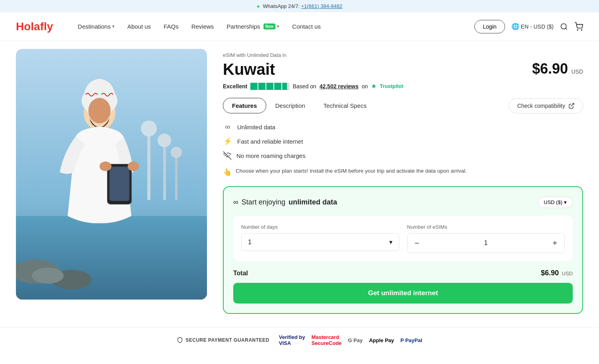 This screenshot has height=364, width=599. I want to click on esims-value: 1, so click(486, 243).